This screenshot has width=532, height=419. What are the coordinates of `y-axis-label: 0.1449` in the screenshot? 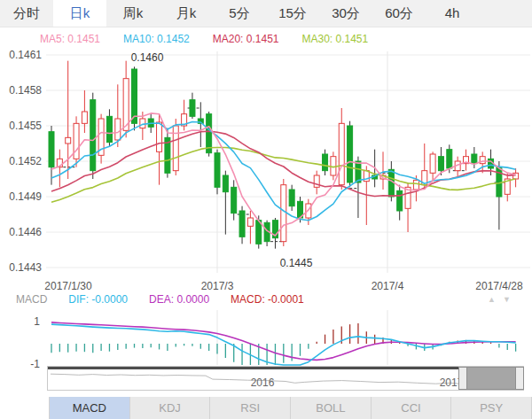 It's located at (21, 197).